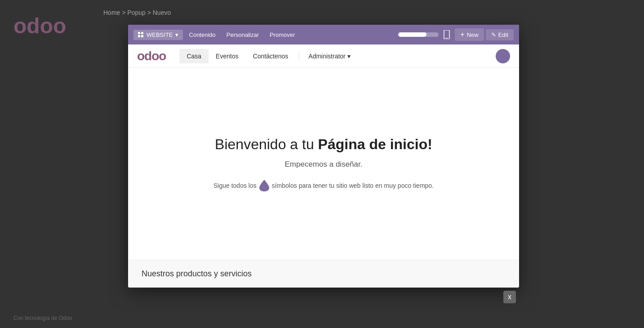  Describe the element at coordinates (137, 13) in the screenshot. I see `bg-breadcrumb: Home > Popup > Nuevo` at that location.